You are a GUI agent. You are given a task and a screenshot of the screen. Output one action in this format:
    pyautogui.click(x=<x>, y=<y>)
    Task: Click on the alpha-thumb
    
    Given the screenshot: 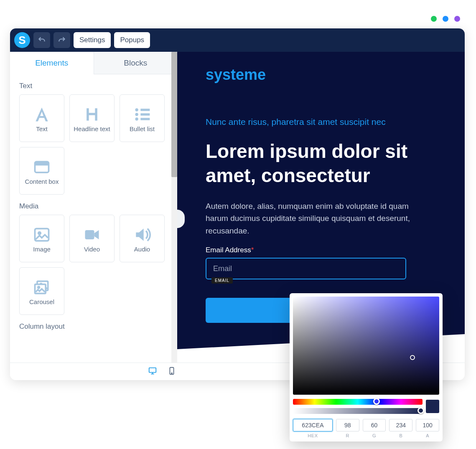 What is the action you would take?
    pyautogui.click(x=421, y=411)
    